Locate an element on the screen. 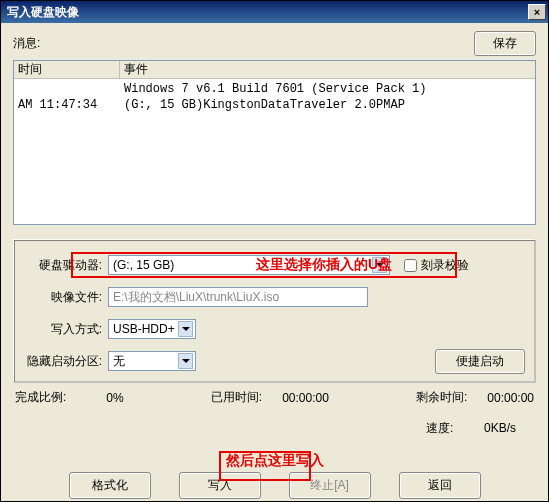 The image size is (549, 502). elapsed-value: 00:00:00 is located at coordinates (306, 398).